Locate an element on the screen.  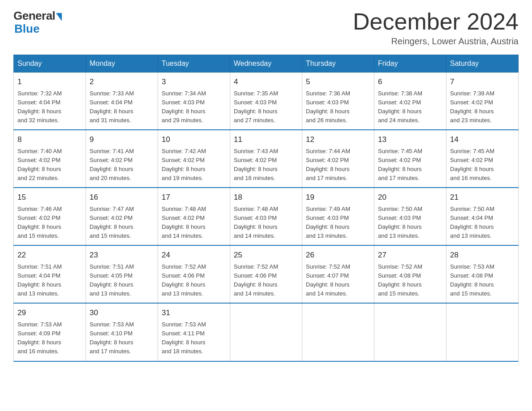
day-number: 7 is located at coordinates (482, 82).